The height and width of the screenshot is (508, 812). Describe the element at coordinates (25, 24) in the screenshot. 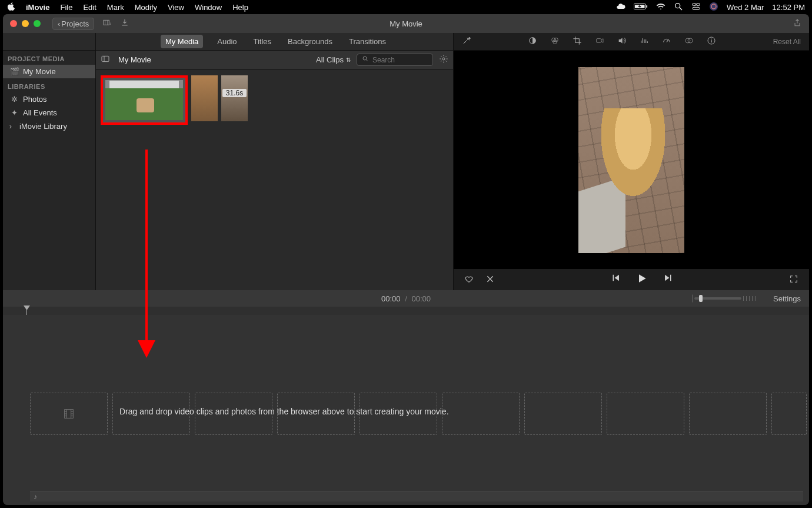

I see `window-minimize-button` at that location.